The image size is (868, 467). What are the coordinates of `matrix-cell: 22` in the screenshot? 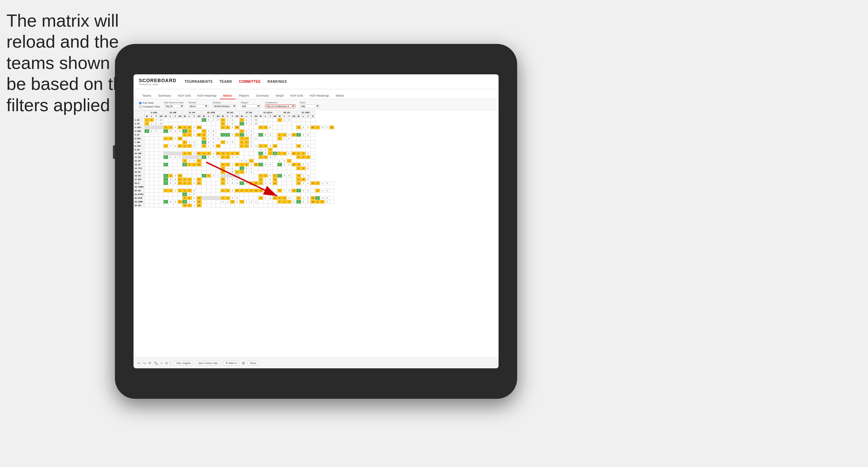 It's located at (199, 165).